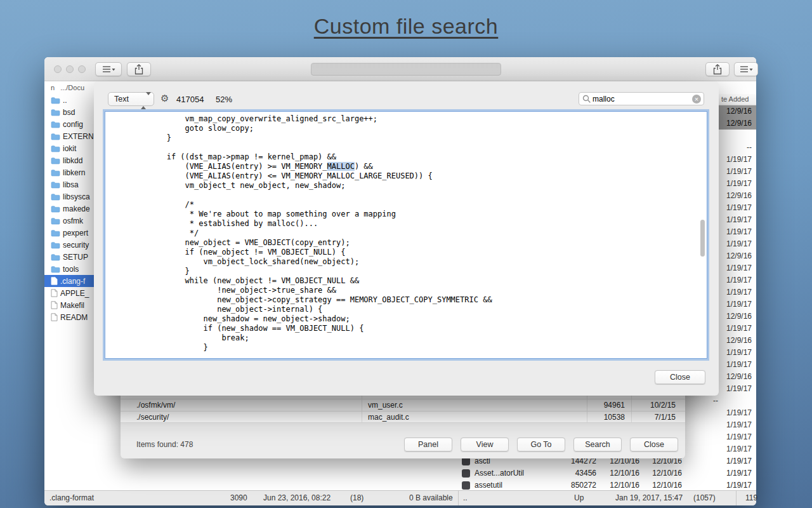  I want to click on status-right-date: Jan 19, 2017, 15:47, so click(649, 498).